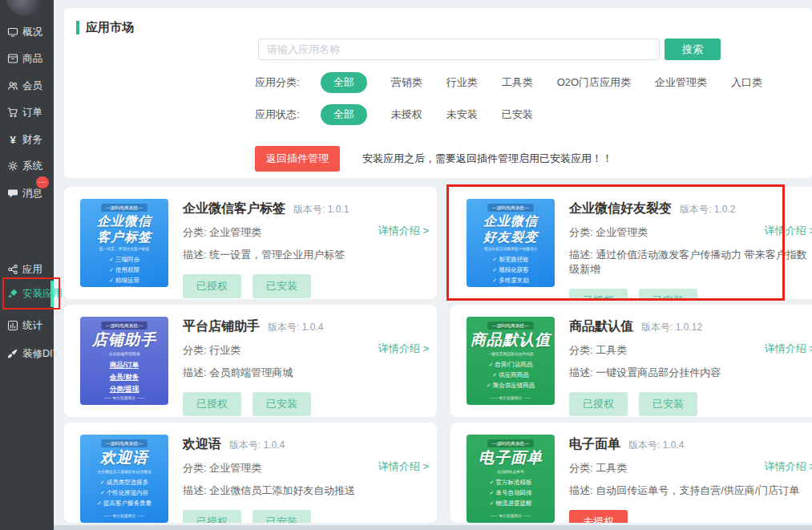 This screenshot has width=812, height=530. I want to click on desc-value: 一键设置商品部分挂件内容, so click(658, 372).